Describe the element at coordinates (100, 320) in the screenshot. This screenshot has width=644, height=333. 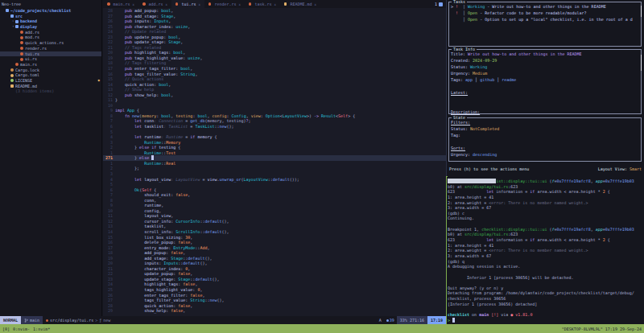
I see `function-icon: ƒ` at that location.